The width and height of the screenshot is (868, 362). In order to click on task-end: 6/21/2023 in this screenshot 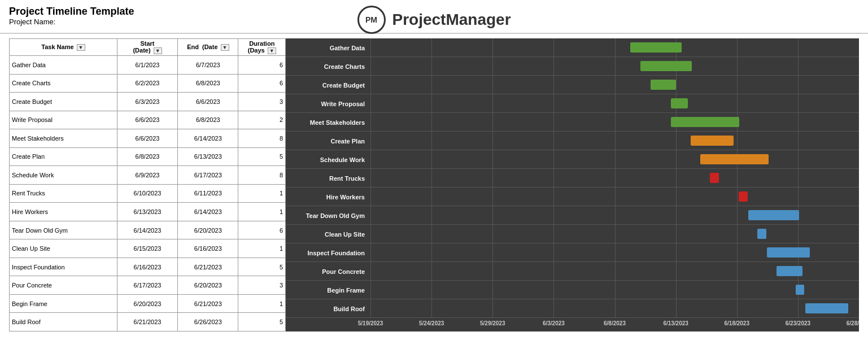, I will do `click(208, 304)`.